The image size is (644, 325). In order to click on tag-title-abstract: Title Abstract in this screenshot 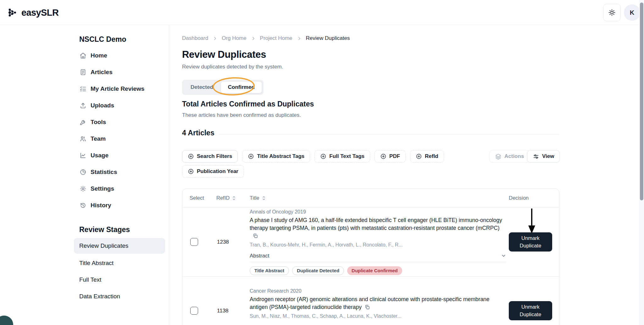, I will do `click(269, 271)`.